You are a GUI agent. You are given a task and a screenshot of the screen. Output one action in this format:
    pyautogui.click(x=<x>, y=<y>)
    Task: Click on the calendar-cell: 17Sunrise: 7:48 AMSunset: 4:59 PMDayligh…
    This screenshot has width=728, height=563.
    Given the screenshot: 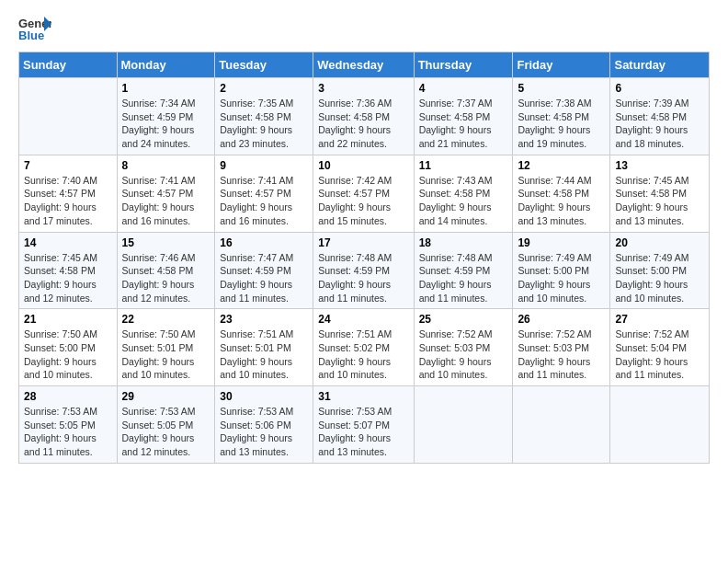 What is the action you would take?
    pyautogui.click(x=364, y=270)
    